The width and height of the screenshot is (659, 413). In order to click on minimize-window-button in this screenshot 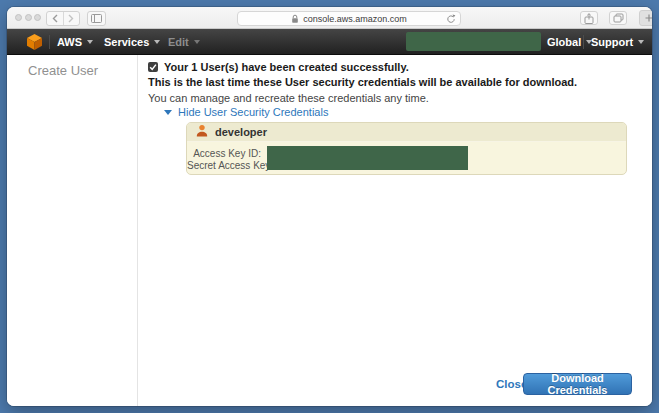, I will do `click(28, 18)`.